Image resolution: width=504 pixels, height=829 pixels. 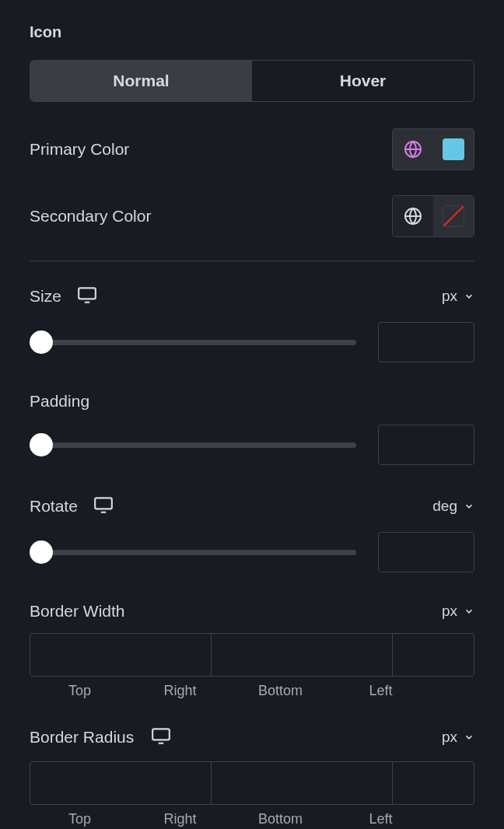 What do you see at coordinates (450, 296) in the screenshot?
I see `size-unit-label: px` at bounding box center [450, 296].